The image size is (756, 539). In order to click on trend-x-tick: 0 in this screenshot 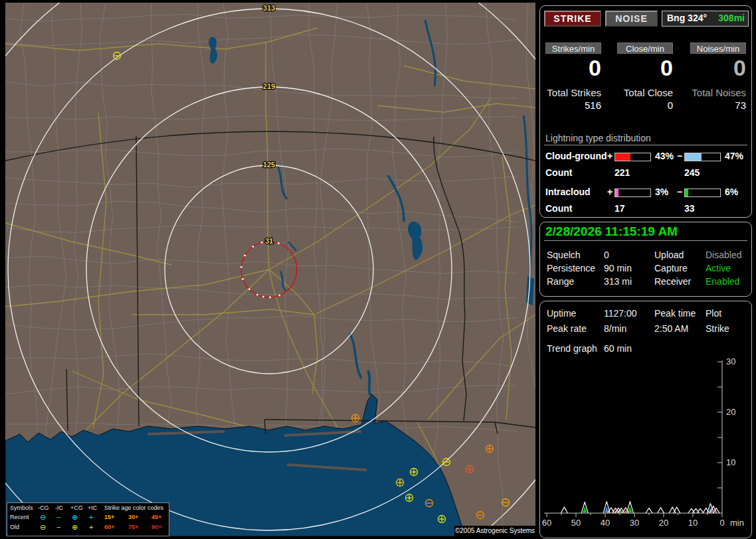, I will do `click(721, 523)`.